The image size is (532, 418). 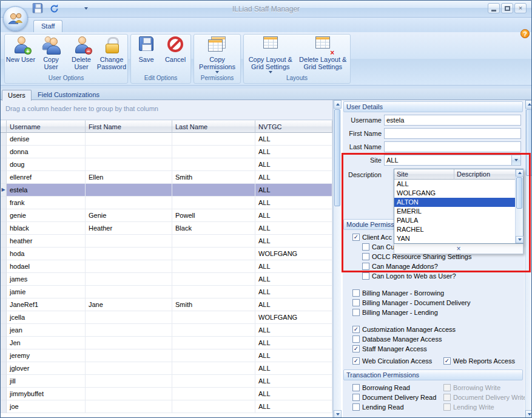 What do you see at coordinates (453, 160) in the screenshot?
I see `site-combobox: ALL` at bounding box center [453, 160].